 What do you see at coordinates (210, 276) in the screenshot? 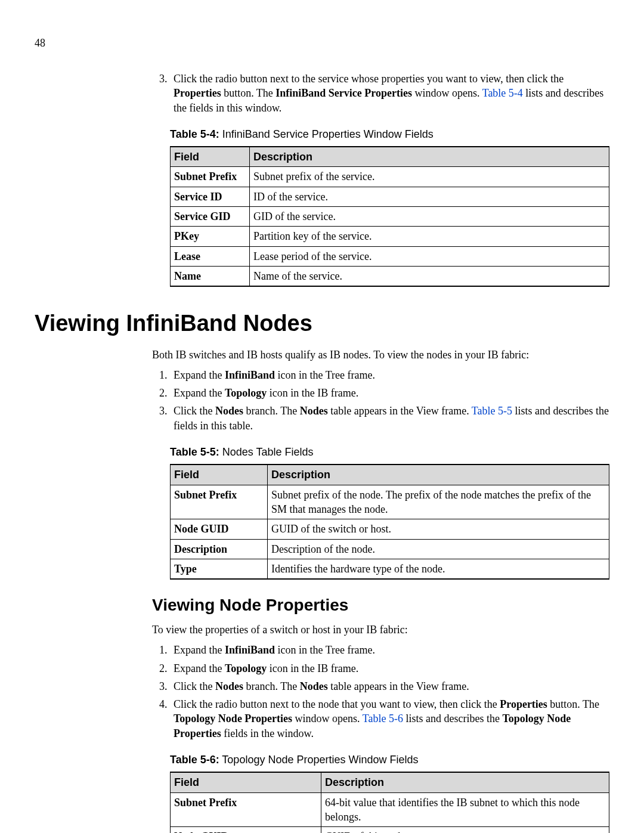
I see `table-cell: Name` at bounding box center [210, 276].